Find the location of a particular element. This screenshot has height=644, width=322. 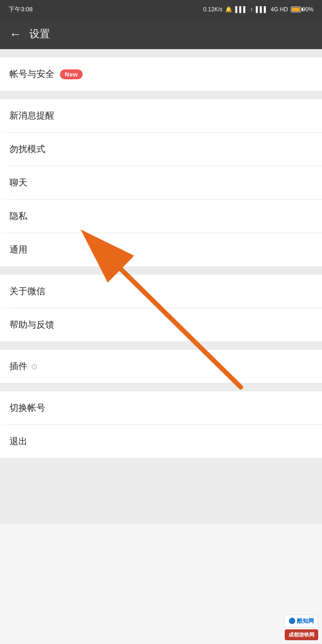

chat-label: 聊天 is located at coordinates (18, 183).